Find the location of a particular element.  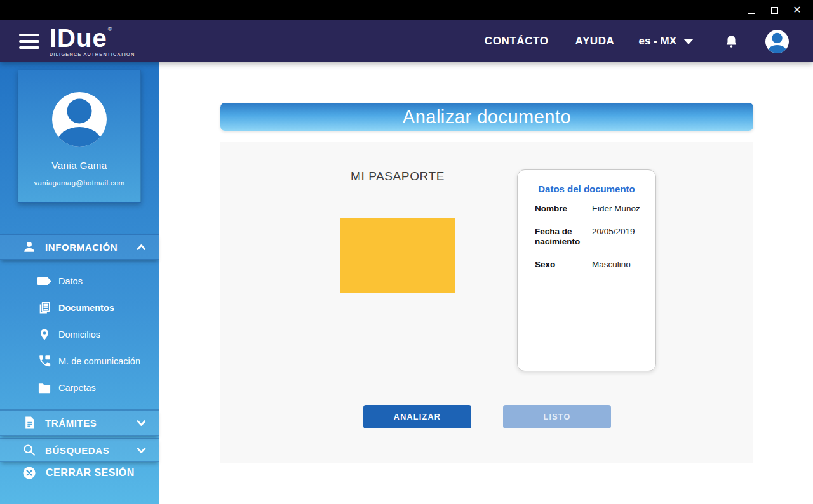

field-value: Masculino is located at coordinates (619, 265).